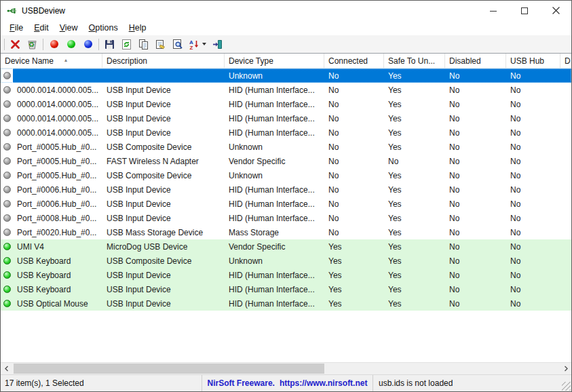 This screenshot has width=572, height=392. What do you see at coordinates (493, 11) in the screenshot?
I see `minimize-button` at bounding box center [493, 11].